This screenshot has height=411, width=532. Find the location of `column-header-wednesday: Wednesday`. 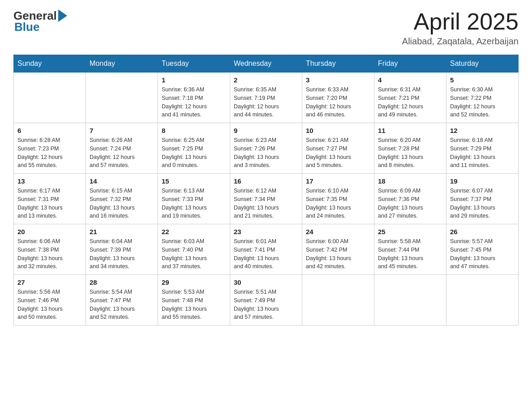

column-header-wednesday: Wednesday is located at coordinates (266, 64).